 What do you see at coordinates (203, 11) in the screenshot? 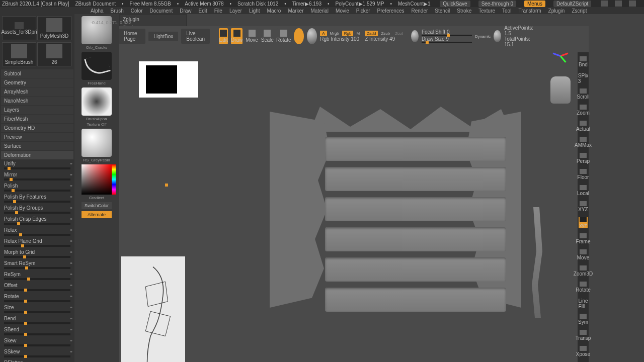
I see `menu-edit: Edit` at bounding box center [203, 11].